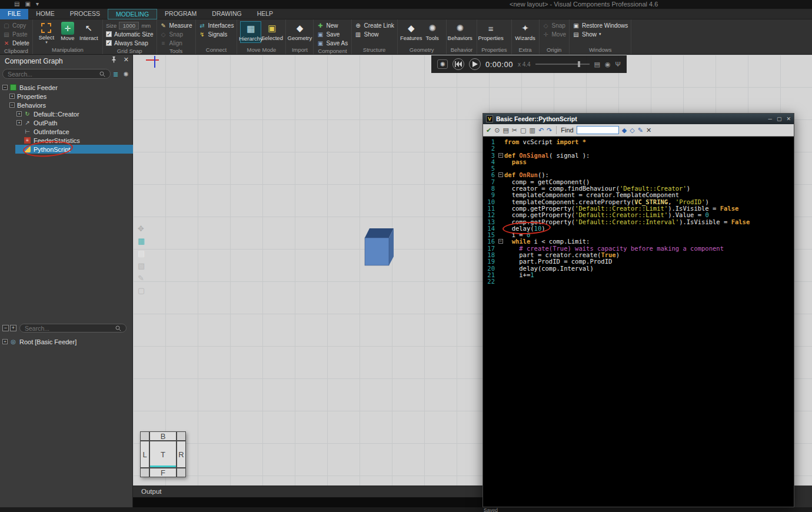 The image size is (812, 512). What do you see at coordinates (624, 131) in the screenshot?
I see `find-next-icon: ◆` at bounding box center [624, 131].